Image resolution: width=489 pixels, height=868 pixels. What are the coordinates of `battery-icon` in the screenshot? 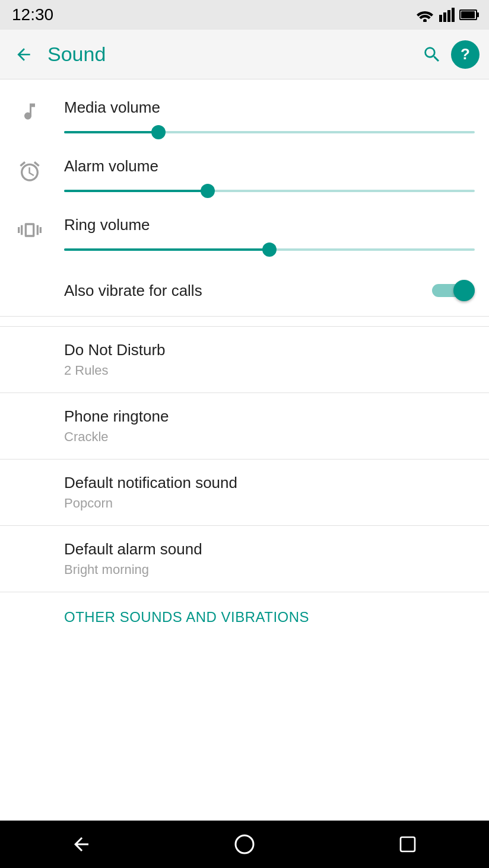 It's located at (468, 15).